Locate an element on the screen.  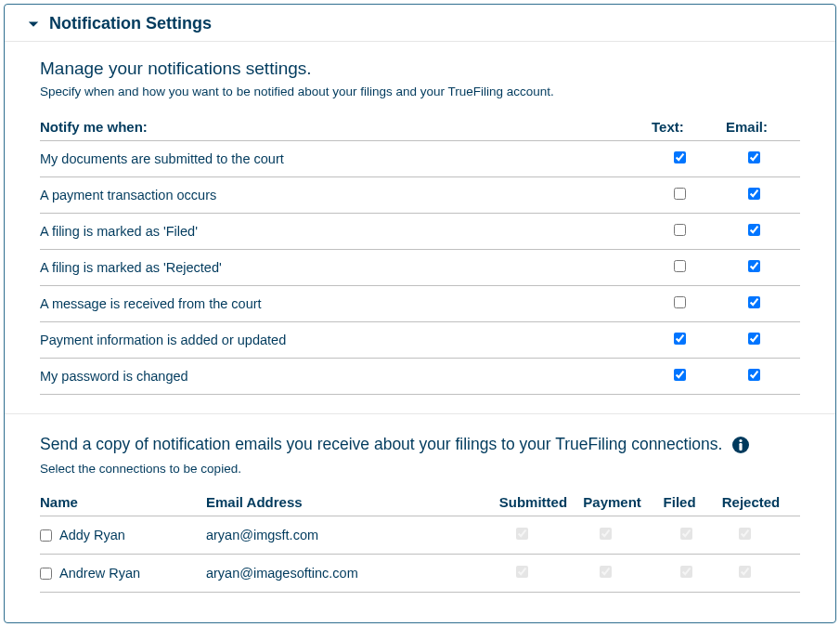
manage-subtitle: Specify when and how you want to be noti… is located at coordinates (420, 91).